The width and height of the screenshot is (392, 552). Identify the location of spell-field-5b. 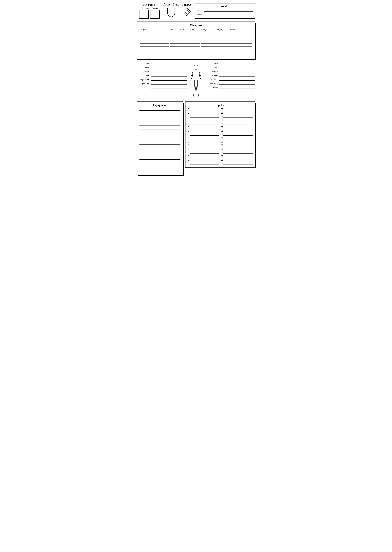
(238, 124).